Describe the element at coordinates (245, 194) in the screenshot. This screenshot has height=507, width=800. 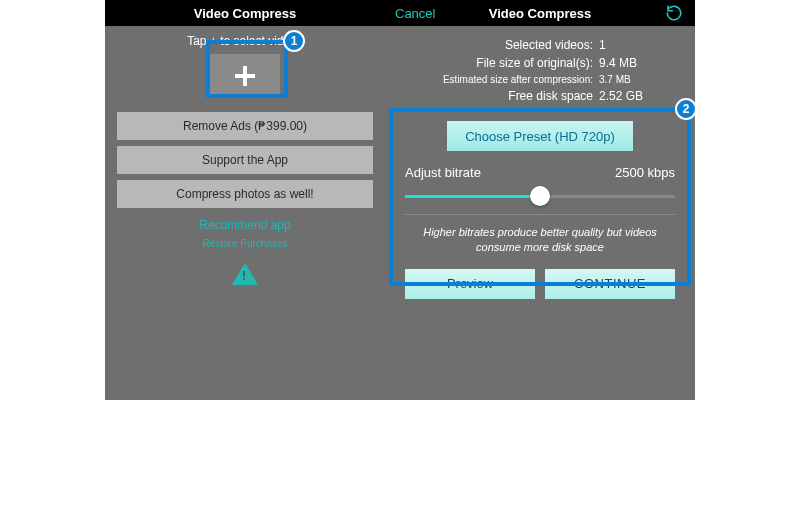
I see `compress-photos-button: Compress photos as well!` at that location.